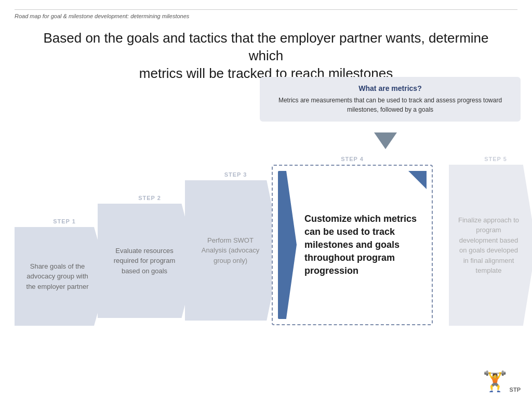  I want to click on tooltip-body: Metrics are measurements that can be use…, so click(390, 105).